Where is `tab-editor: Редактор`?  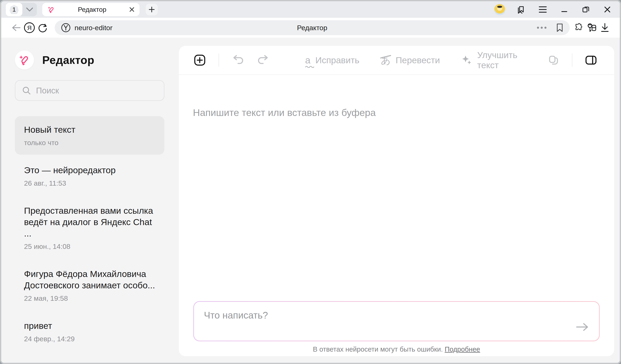 tab-editor: Редактор is located at coordinates (91, 10).